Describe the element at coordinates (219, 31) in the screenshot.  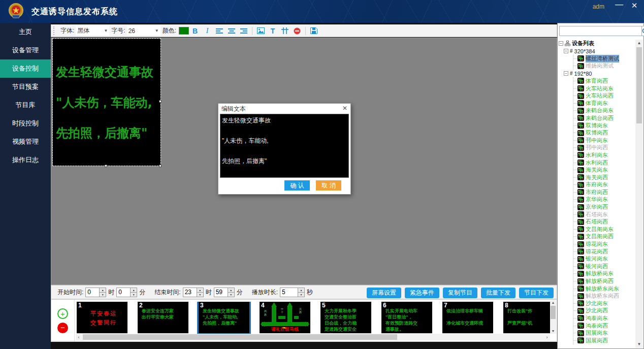
I see `align-left-icon` at that location.